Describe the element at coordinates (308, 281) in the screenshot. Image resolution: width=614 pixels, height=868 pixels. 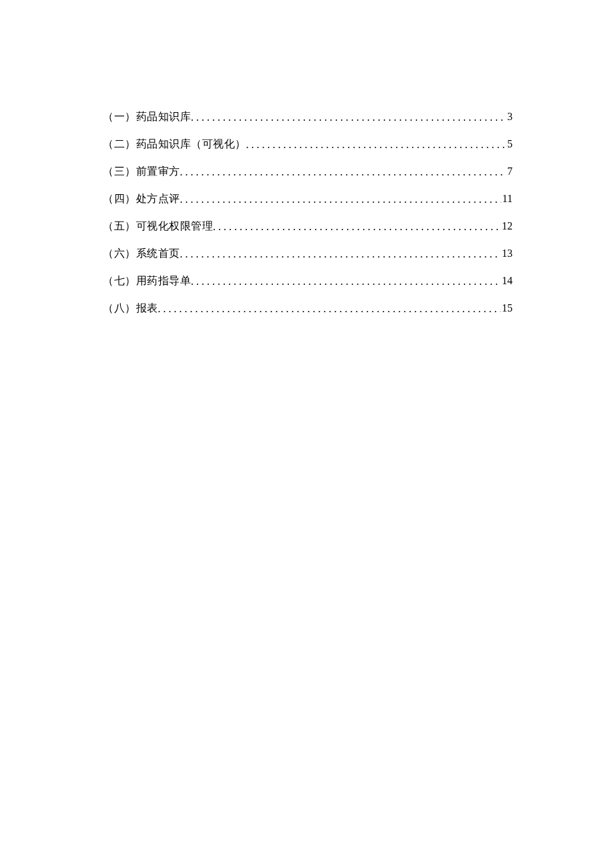
I see `toc-entry: （七）用药指导单 14` at that location.